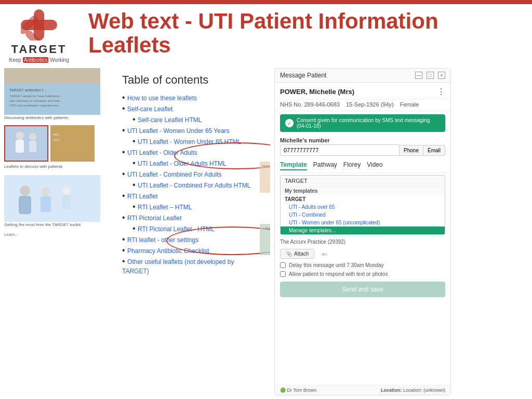 This screenshot has width=532, height=399. I want to click on svg-text: TARGET antibiotics t..., so click(28, 90).